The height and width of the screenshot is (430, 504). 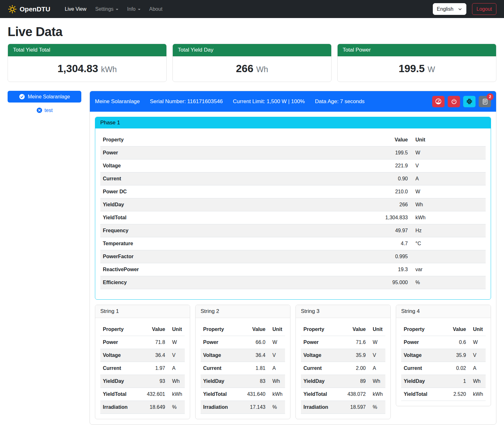 What do you see at coordinates (391, 179) in the screenshot?
I see `row-value: 0.90` at bounding box center [391, 179].